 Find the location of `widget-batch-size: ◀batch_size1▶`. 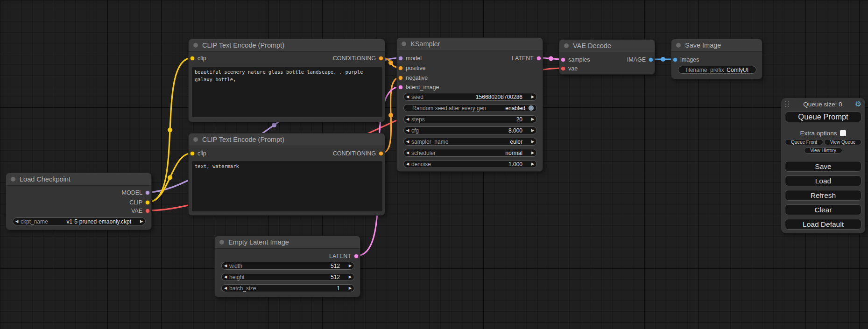

widget-batch-size: ◀batch_size1▶ is located at coordinates (288, 288).